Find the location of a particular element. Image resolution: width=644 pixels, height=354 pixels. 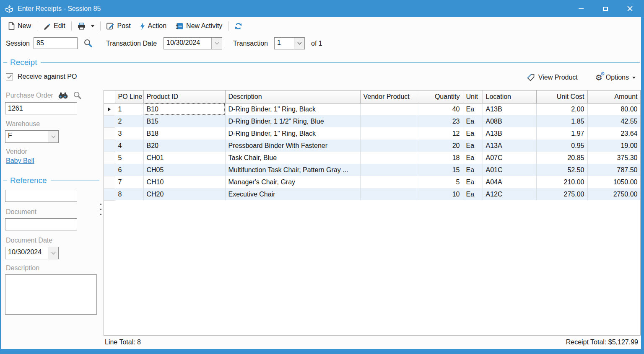

panel-splitter is located at coordinates (101, 209).